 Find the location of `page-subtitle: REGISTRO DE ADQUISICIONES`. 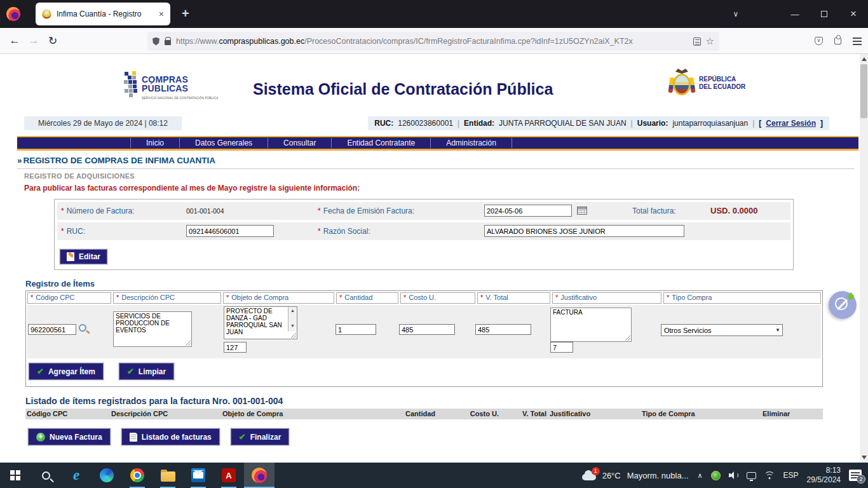

page-subtitle: REGISTRO DE ADQUISICIONES is located at coordinates (79, 176).